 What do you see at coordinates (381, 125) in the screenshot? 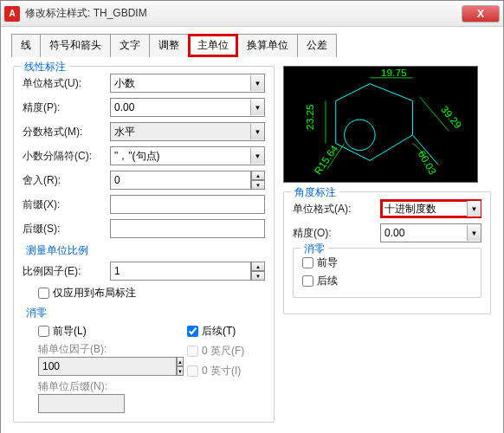
I see `dimension-preview: 19.75 23.25 39.29 60.03 R15.64` at bounding box center [381, 125].